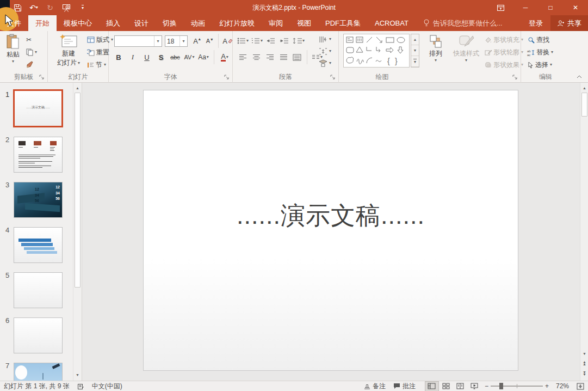 The image size is (588, 391). What do you see at coordinates (69, 51) in the screenshot?
I see `new-slide-button: 新建 幻灯片▾` at bounding box center [69, 51].